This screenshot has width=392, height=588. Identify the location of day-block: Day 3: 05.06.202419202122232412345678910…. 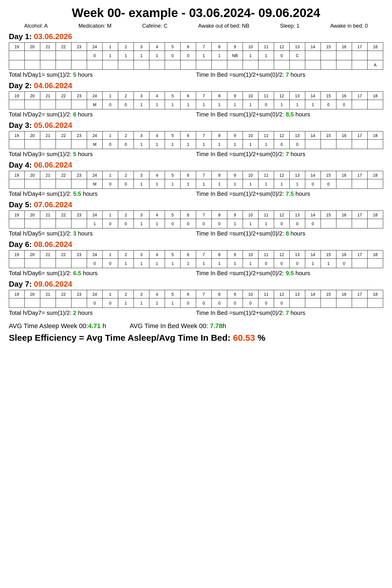
(196, 139).